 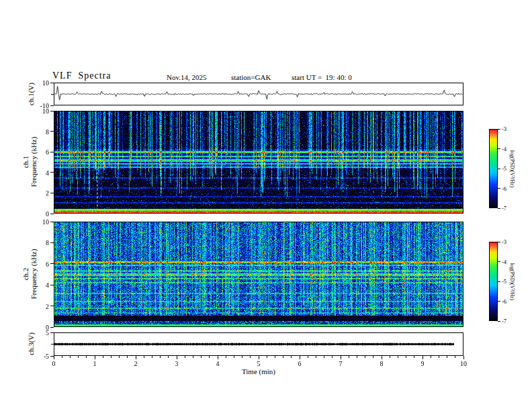 What do you see at coordinates (42, 306) in the screenshot?
I see `tick-label: 2` at bounding box center [42, 306].